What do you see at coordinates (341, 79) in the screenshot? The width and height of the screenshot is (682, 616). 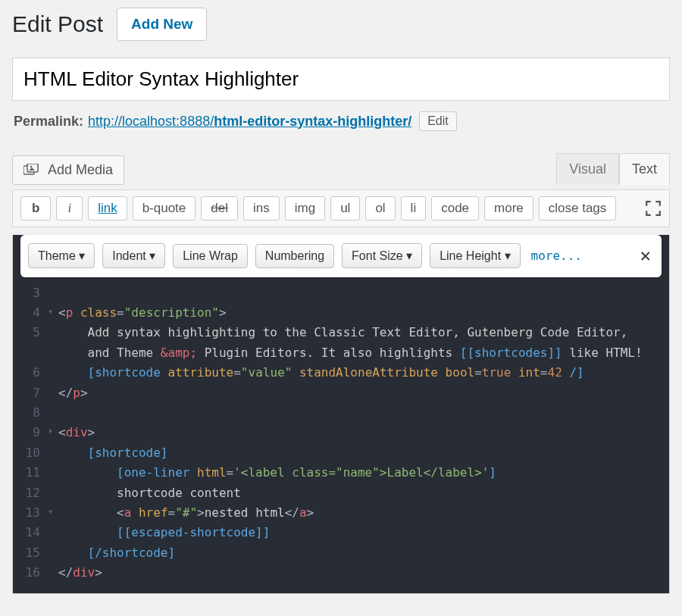 I see `post-title-input` at bounding box center [341, 79].